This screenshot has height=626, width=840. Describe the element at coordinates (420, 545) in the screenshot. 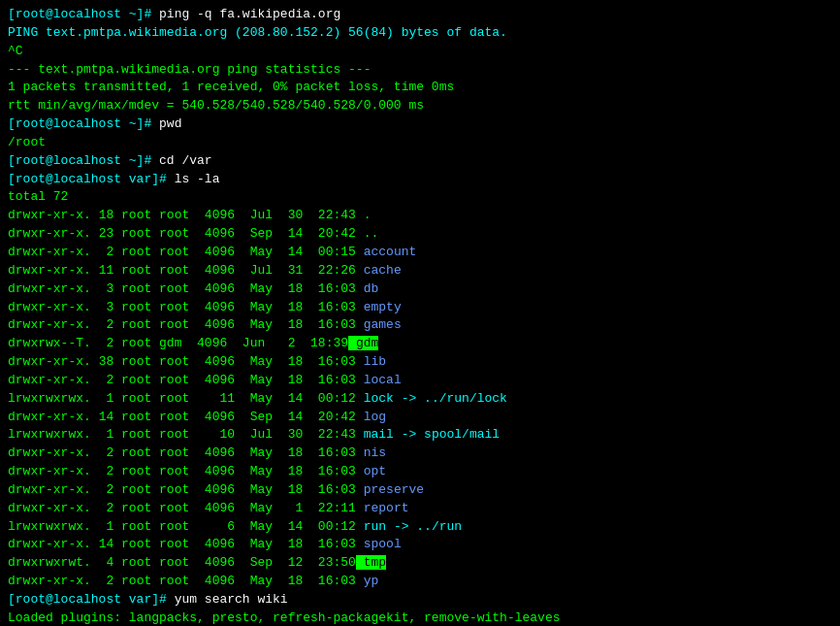

I see `terminal-line: drwxr-xr-x. 14 root root 4096 May 18 16:…` at that location.